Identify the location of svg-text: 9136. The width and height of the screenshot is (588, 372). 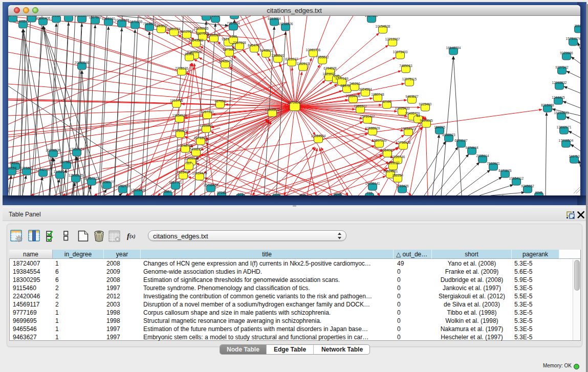
(56, 16).